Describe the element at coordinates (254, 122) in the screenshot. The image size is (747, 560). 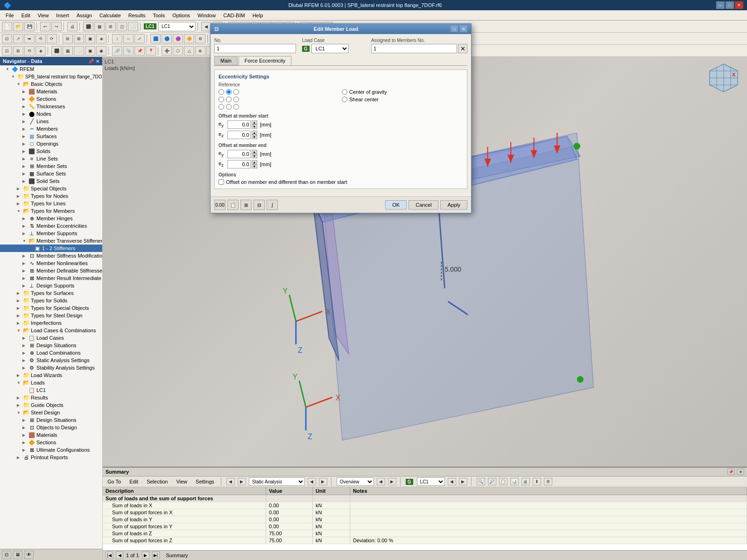
I see `ey-start-up: ▲` at that location.